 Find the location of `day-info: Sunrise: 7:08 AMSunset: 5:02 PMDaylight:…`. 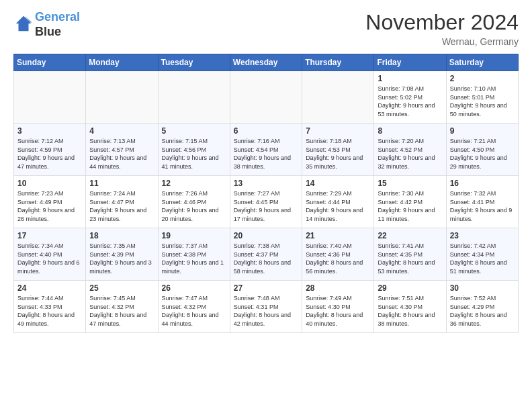

day-info: Sunrise: 7:08 AMSunset: 5:02 PMDaylight:… is located at coordinates (410, 101).